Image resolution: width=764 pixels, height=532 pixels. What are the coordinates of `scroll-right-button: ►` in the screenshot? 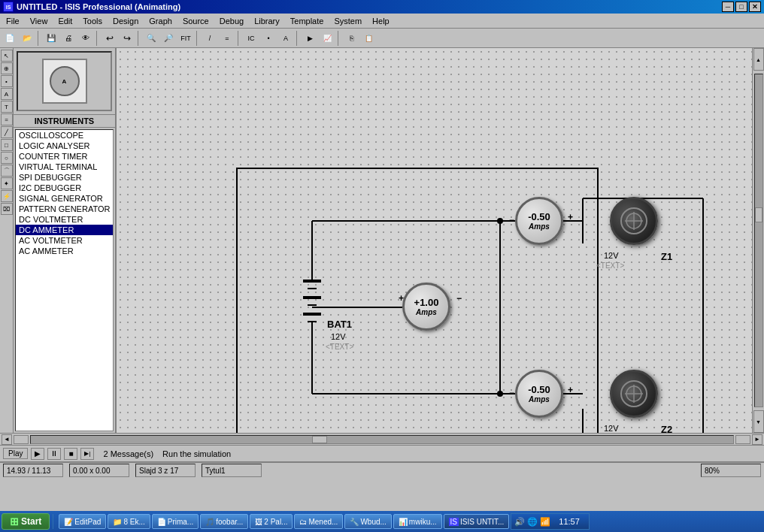 It's located at (757, 440).